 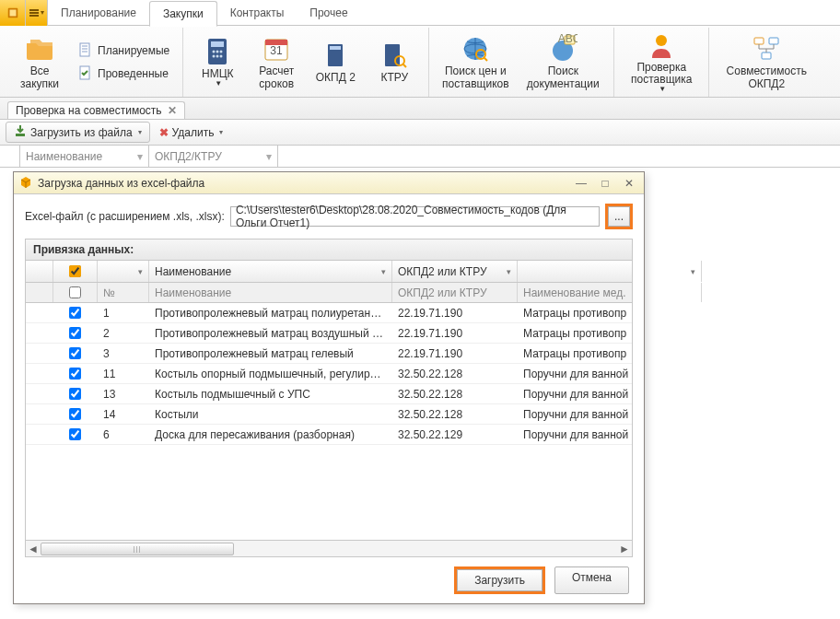 I want to click on tab-purchases: Закупки, so click(x=183, y=14).